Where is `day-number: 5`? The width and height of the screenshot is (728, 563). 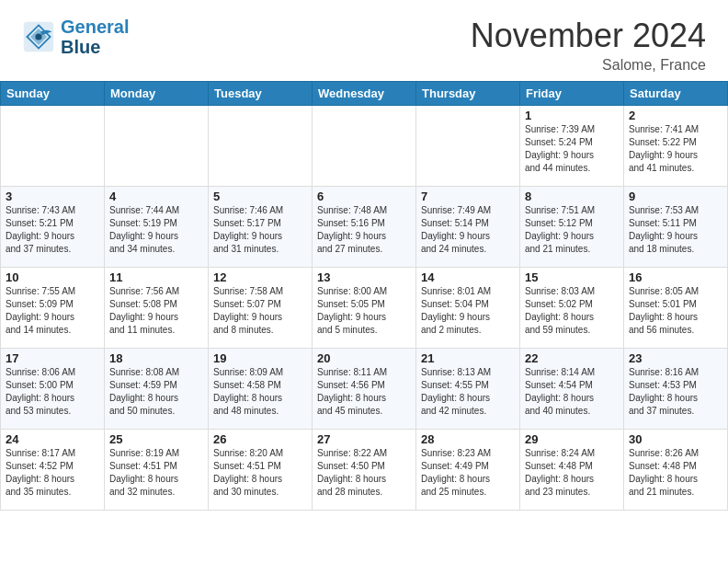
day-number: 5 is located at coordinates (260, 197).